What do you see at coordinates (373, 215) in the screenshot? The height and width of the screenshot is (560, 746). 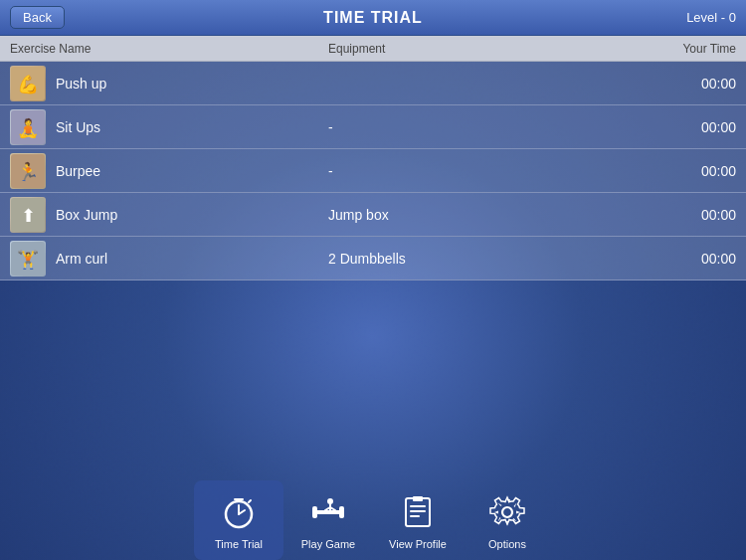 I see `table-row: ⬆ Box Jump Jump box 00:00` at bounding box center [373, 215].